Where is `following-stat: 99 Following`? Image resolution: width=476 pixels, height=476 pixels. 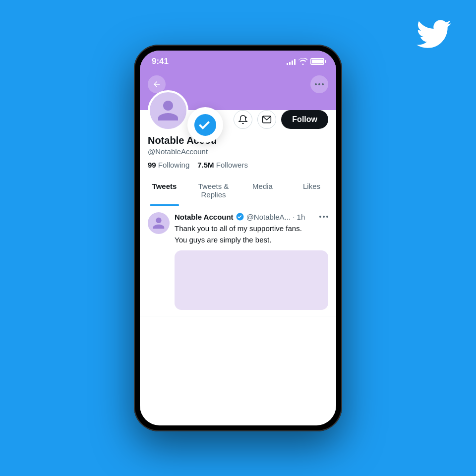
following-stat: 99 Following is located at coordinates (169, 165).